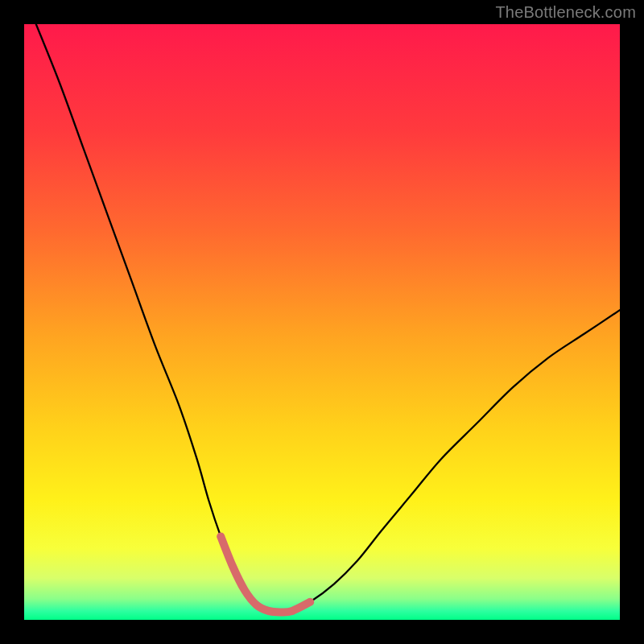 This screenshot has width=644, height=644. Describe the element at coordinates (565, 13) in the screenshot. I see `watermark-text: TheBottleneck.com` at that location.